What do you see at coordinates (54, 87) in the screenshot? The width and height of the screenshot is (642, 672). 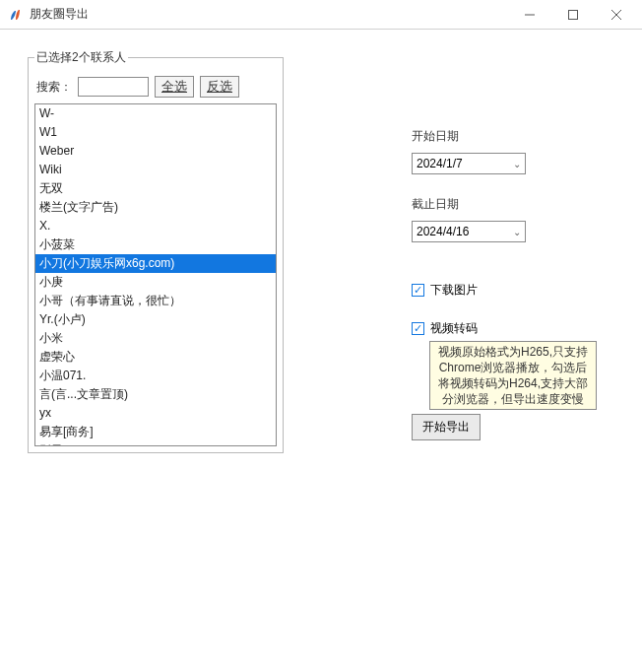 I see `search-label: 搜索：` at bounding box center [54, 87].